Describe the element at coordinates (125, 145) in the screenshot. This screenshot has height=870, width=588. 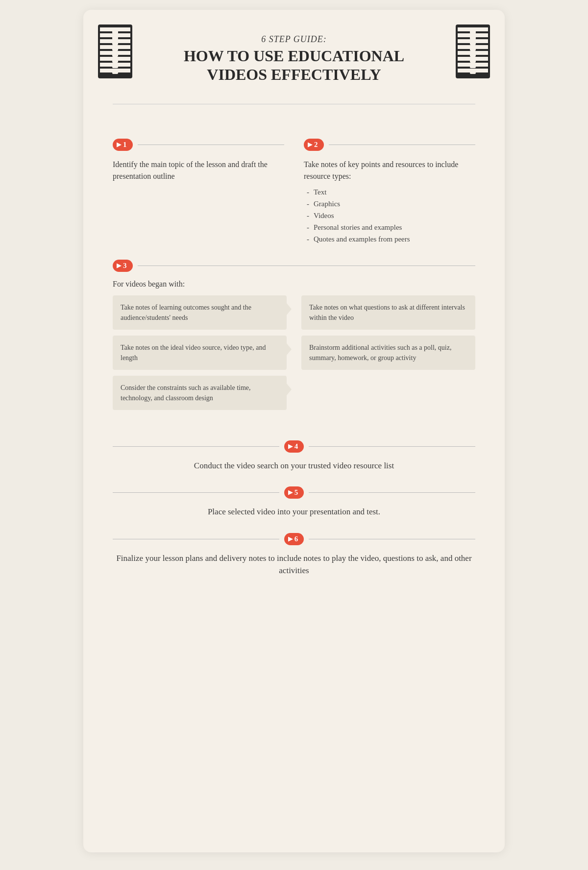
I see `step-1-number: 1` at that location.